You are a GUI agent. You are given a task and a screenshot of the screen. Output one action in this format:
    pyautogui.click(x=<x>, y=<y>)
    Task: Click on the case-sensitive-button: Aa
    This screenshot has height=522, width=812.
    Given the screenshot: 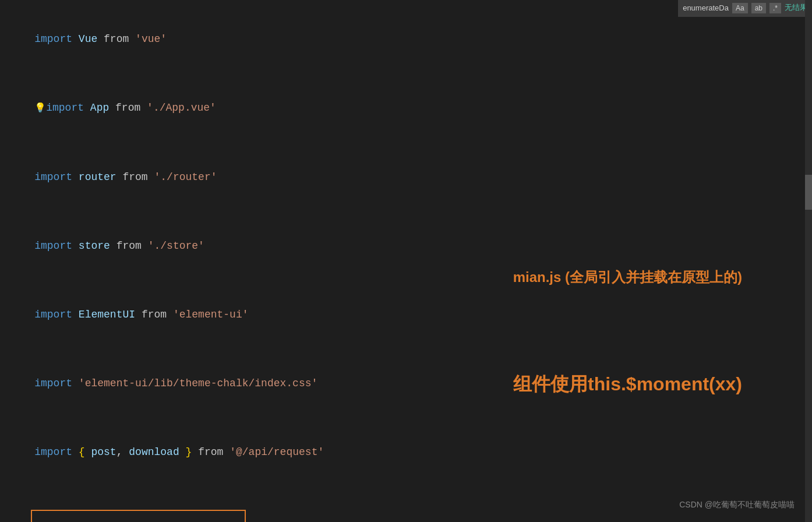 What is the action you would take?
    pyautogui.click(x=740, y=8)
    